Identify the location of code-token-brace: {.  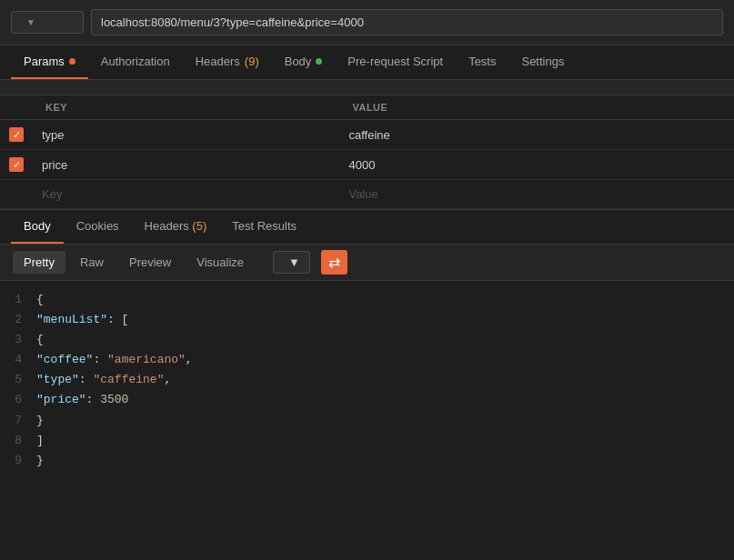
(40, 340).